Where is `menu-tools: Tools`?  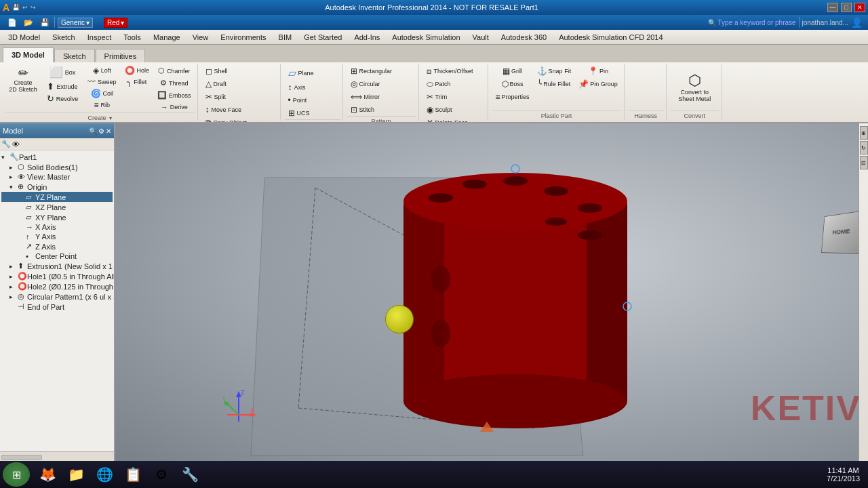 menu-tools: Tools is located at coordinates (132, 37).